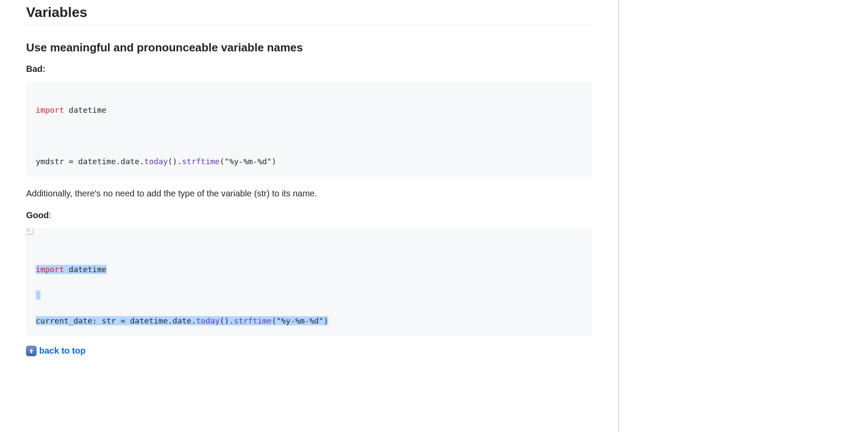  I want to click on code-space, so click(118, 321).